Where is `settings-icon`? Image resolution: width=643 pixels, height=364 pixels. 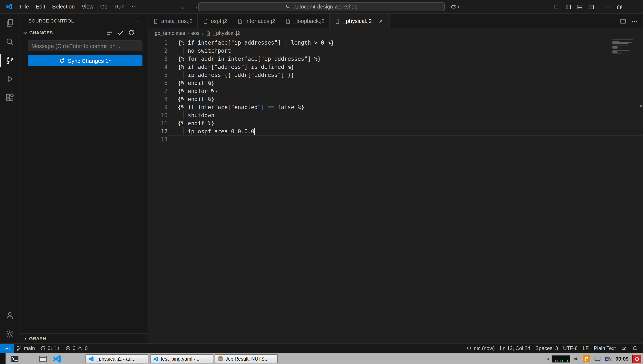 settings-icon is located at coordinates (10, 334).